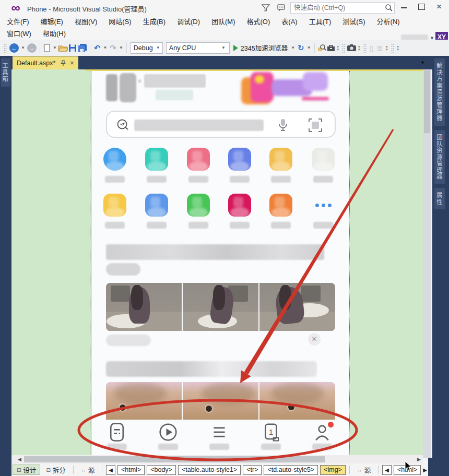  What do you see at coordinates (364, 470) in the screenshot?
I see `source-view-button-2: ↔ 源` at bounding box center [364, 470].